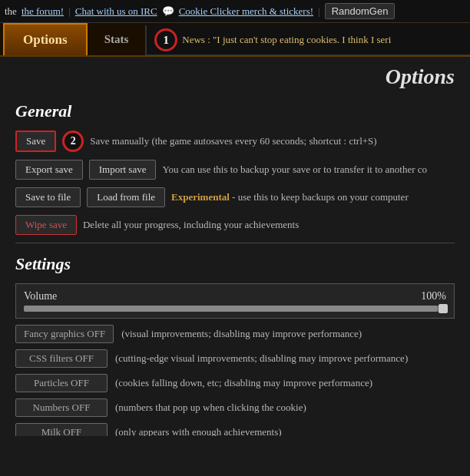 Image resolution: width=470 pixels, height=476 pixels. What do you see at coordinates (166, 40) in the screenshot?
I see `news-badge: 1` at bounding box center [166, 40].